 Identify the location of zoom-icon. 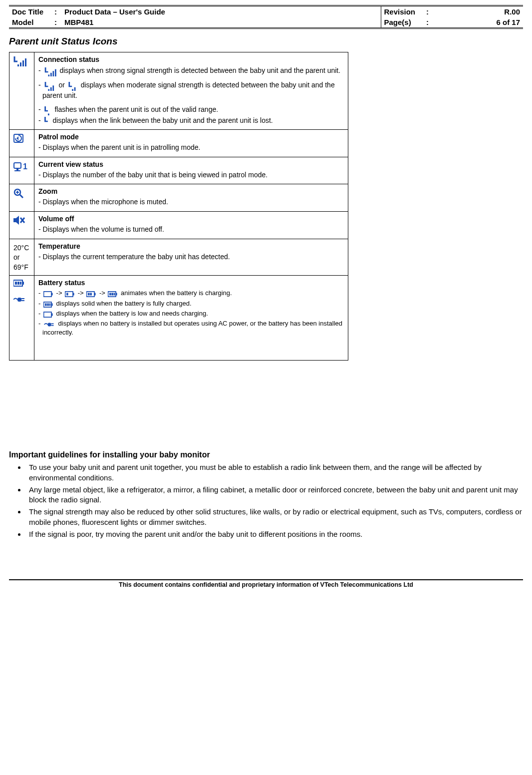
(18, 193).